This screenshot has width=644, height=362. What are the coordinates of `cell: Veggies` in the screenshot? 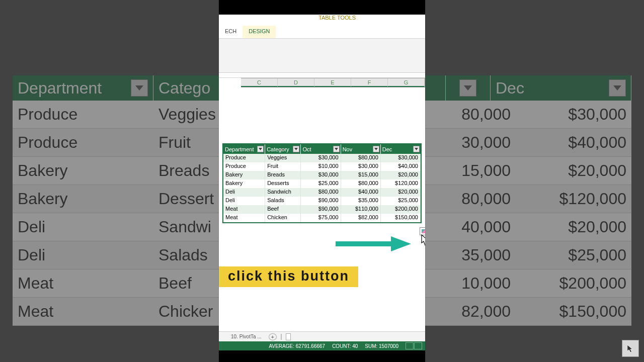 It's located at (283, 158).